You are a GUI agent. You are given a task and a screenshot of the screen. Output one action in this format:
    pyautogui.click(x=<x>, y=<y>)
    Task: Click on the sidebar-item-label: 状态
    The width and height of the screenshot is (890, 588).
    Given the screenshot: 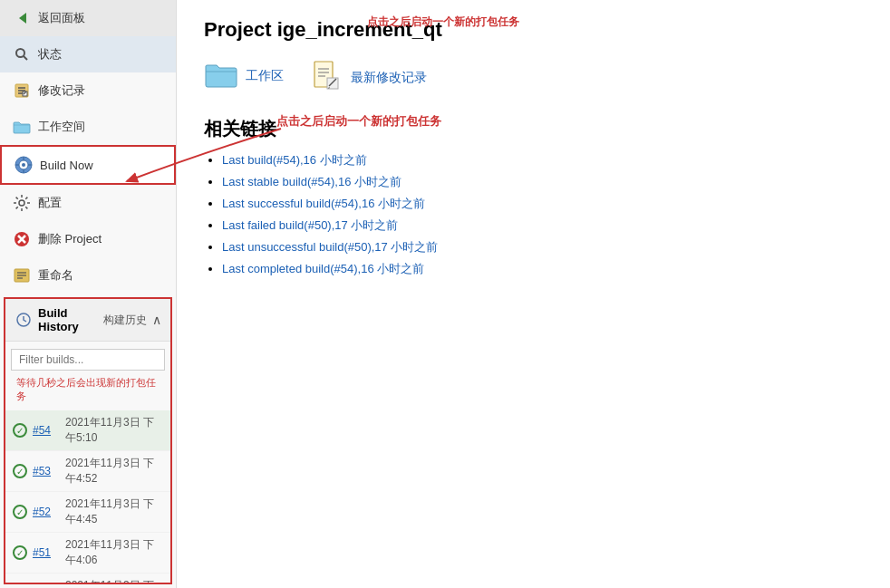 What is the action you would take?
    pyautogui.click(x=50, y=54)
    